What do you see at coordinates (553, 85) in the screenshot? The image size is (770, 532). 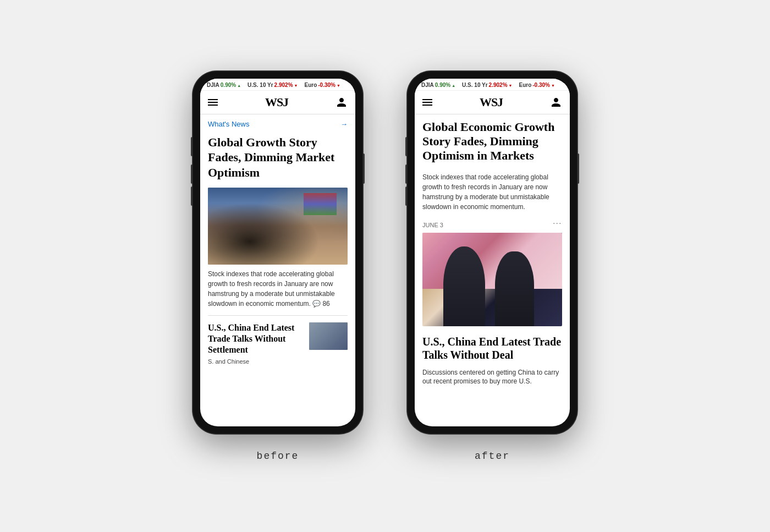 I see `after-euro-arrow-icon` at bounding box center [553, 85].